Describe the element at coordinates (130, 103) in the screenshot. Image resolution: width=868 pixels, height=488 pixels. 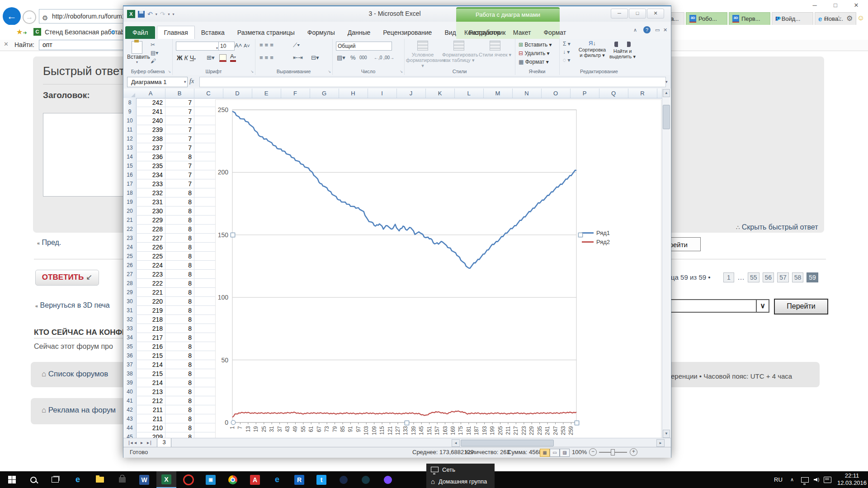
I see `row-header-8: 8` at that location.